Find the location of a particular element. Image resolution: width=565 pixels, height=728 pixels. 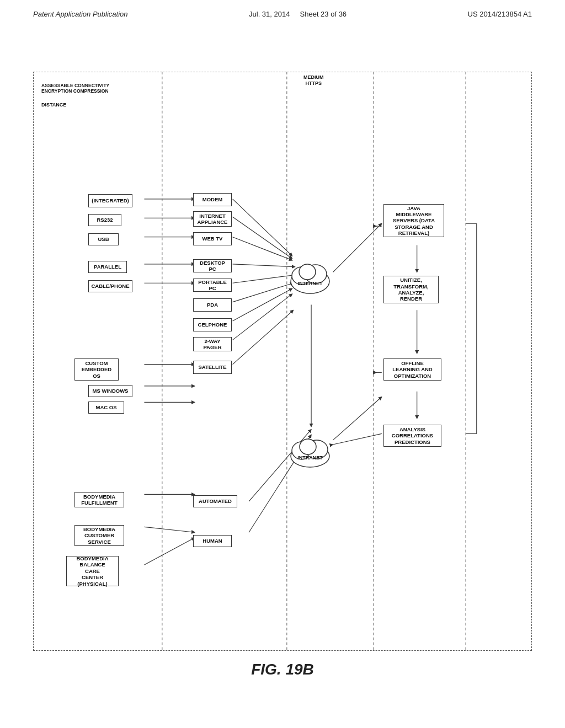

medium-https-label: MEDIUMHTTPS is located at coordinates (313, 81).